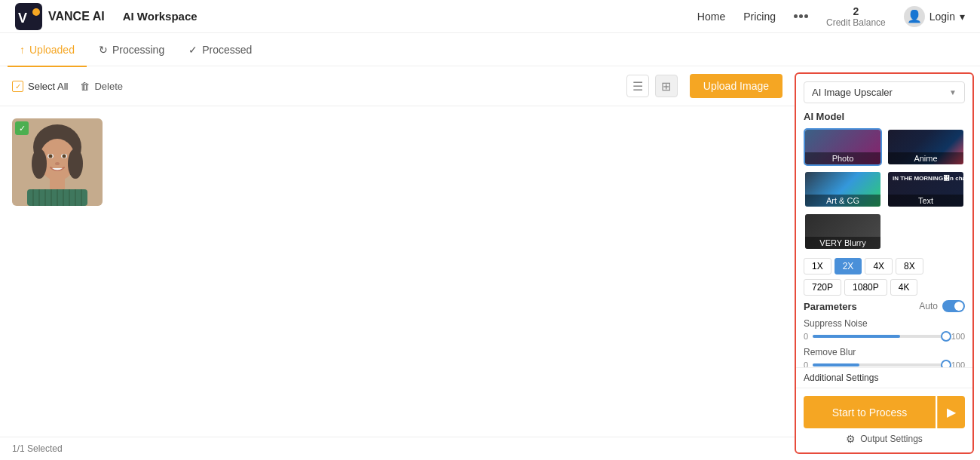 The image size is (980, 460). What do you see at coordinates (951, 412) in the screenshot?
I see `process-btn-arrow: ▶` at bounding box center [951, 412].